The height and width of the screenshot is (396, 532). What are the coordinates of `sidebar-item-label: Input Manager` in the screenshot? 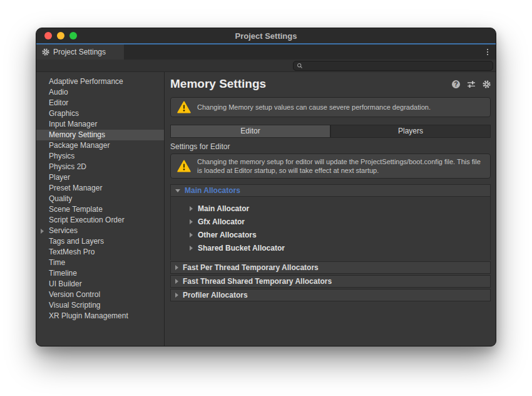 It's located at (73, 124).